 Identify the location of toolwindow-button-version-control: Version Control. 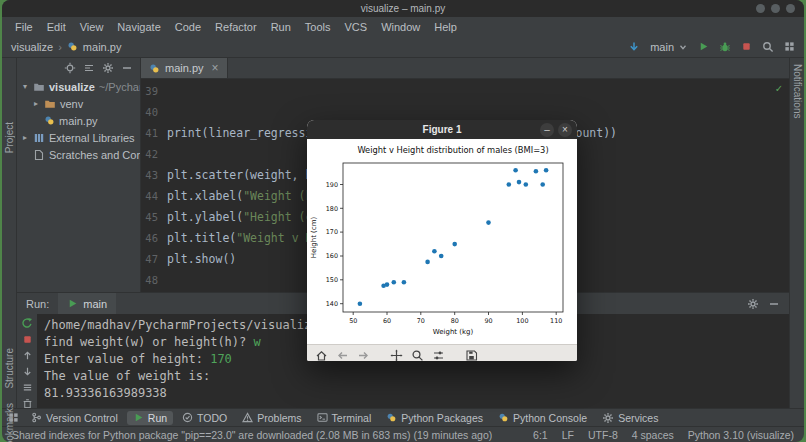
(74, 418).